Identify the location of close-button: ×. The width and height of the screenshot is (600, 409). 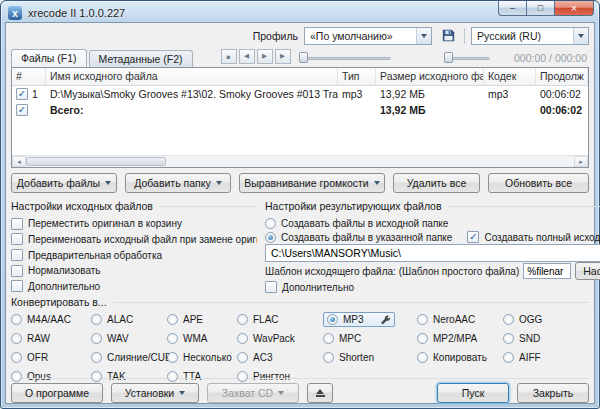
(574, 8).